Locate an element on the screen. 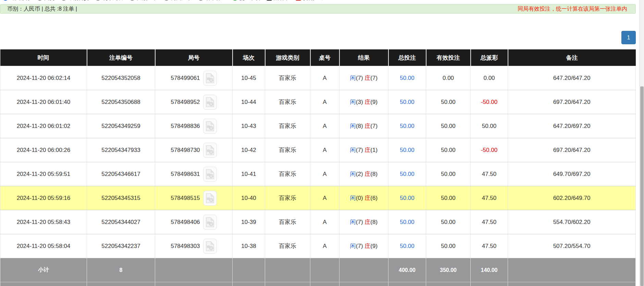  cell-time: 2024-11-20 05:58:04 is located at coordinates (44, 246).